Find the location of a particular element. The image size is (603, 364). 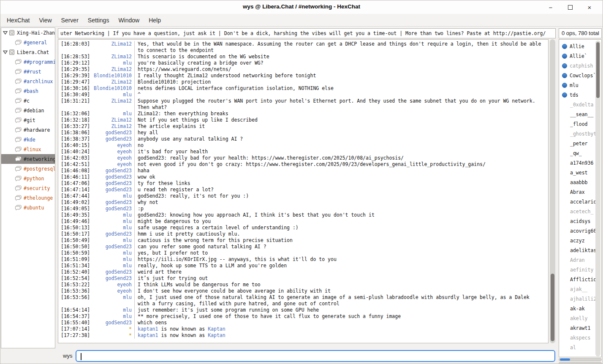

menu-hexchat: HexChat is located at coordinates (18, 20).